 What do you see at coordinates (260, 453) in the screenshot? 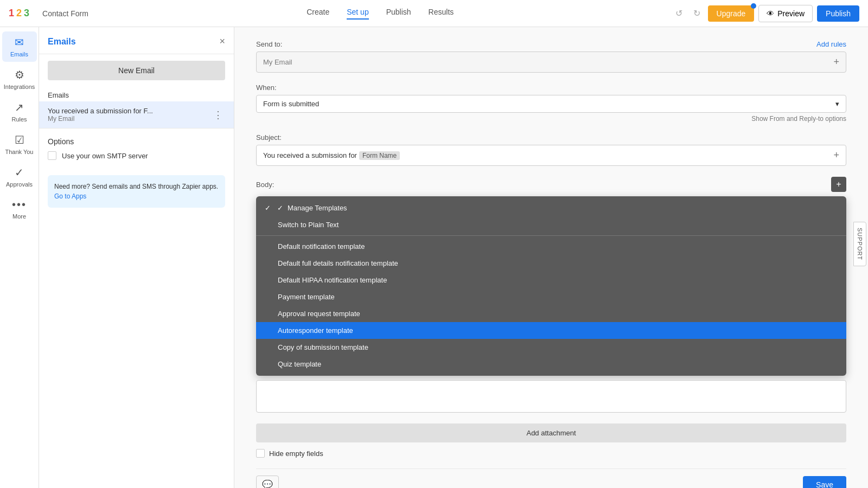
I see `hide-empty-checkbox` at bounding box center [260, 453].